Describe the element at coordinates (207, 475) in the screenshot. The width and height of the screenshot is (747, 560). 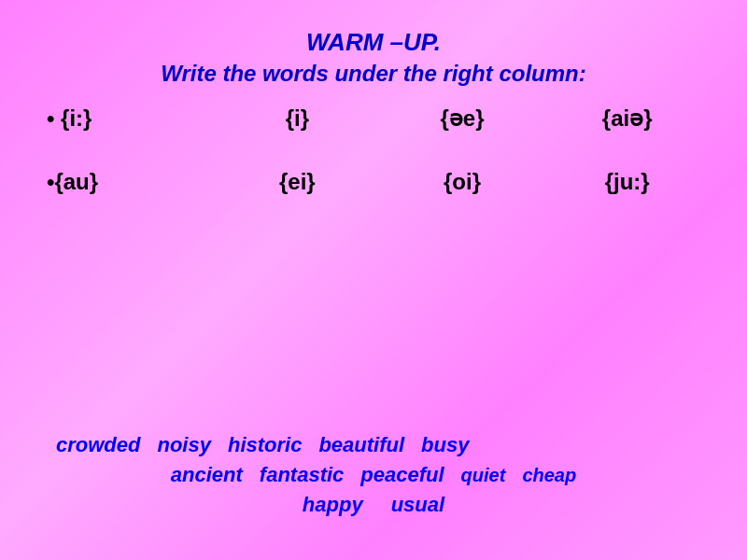
I see `word-ancient: ancient` at that location.